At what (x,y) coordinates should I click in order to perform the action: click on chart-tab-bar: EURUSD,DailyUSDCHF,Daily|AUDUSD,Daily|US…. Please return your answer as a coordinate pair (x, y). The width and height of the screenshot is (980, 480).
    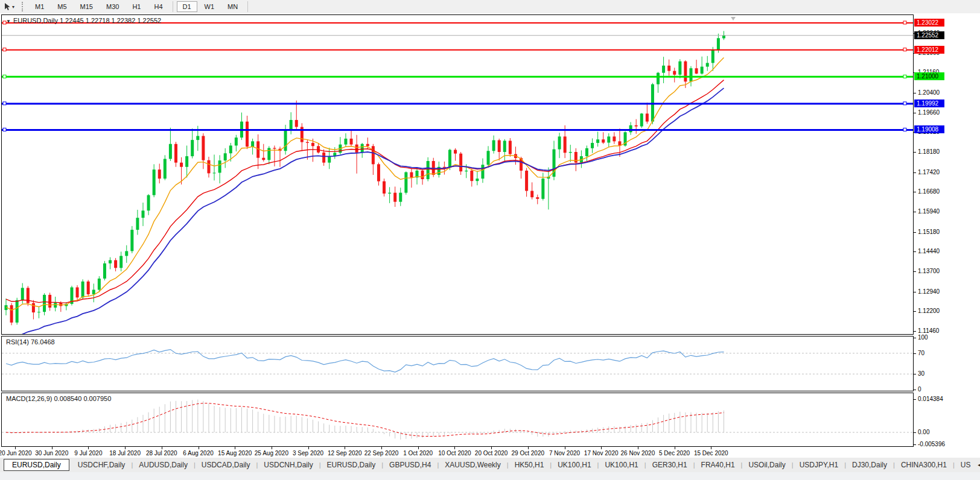
    Looking at the image, I should click on (490, 465).